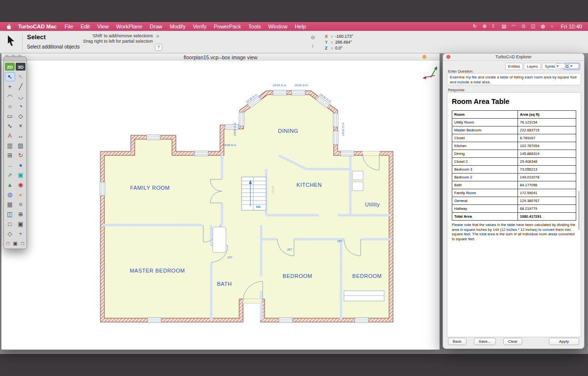 This screenshot has width=588, height=376. I want to click on table-row: Closet 8.789167, so click(514, 138).